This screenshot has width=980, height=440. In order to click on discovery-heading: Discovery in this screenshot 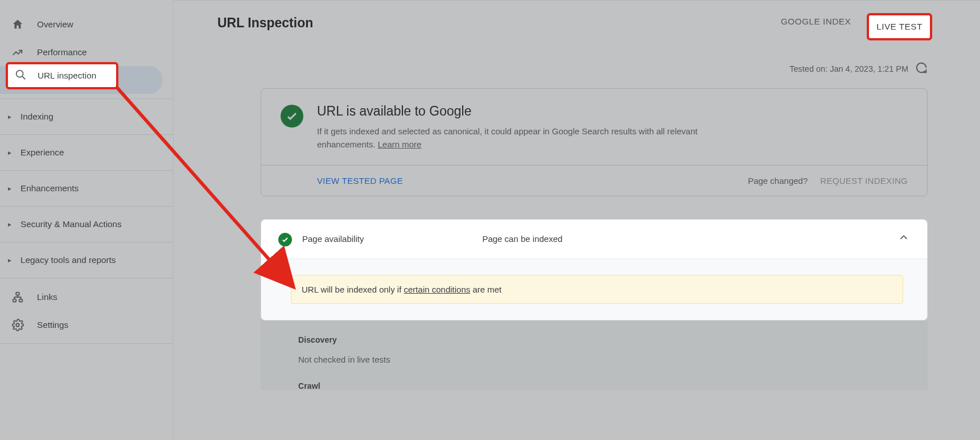, I will do `click(613, 340)`.